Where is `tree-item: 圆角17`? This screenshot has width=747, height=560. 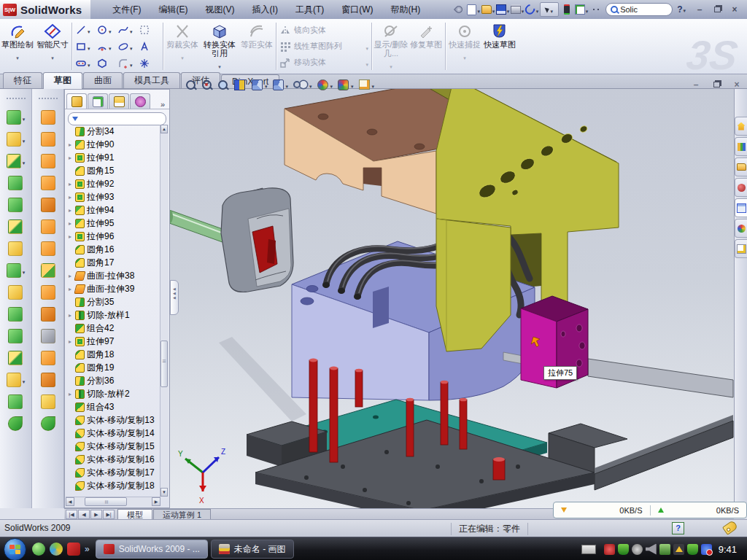
tree-item: 圆角17 is located at coordinates (114, 262).